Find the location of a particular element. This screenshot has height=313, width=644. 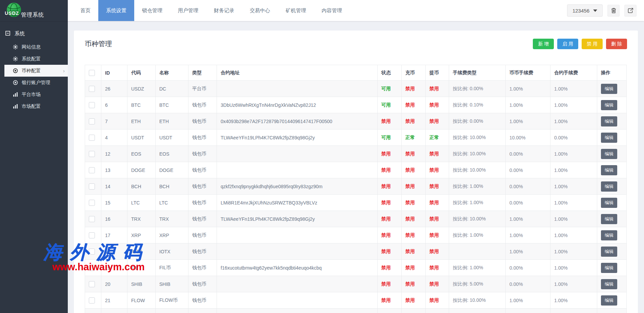

cell-name: FLOW币 is located at coordinates (172, 300).